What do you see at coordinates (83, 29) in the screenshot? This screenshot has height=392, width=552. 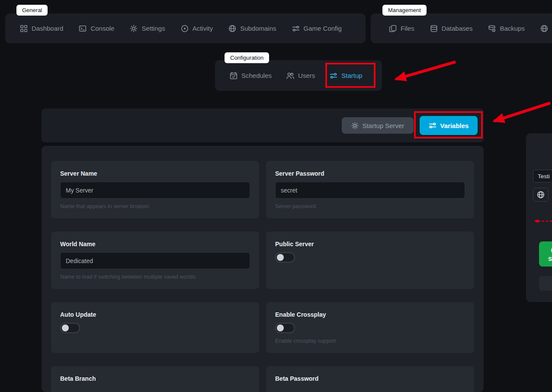 I see `console-icon` at bounding box center [83, 29].